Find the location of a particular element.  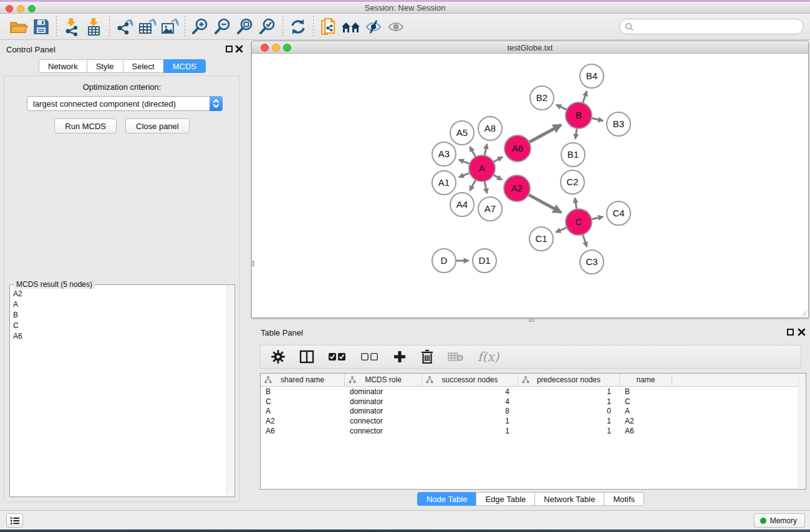

table-row: Adominator80A is located at coordinates (533, 411).